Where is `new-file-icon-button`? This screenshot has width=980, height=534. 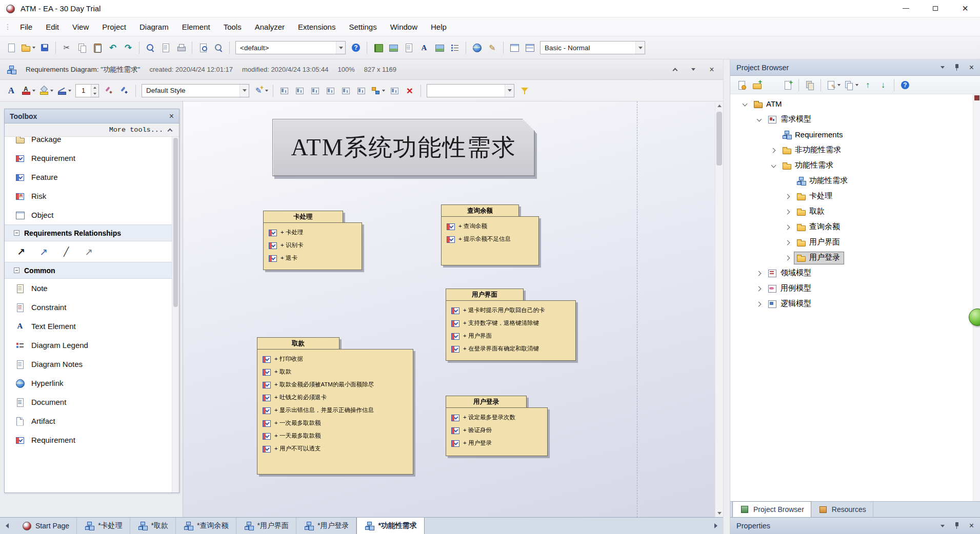
new-file-icon-button is located at coordinates (11, 48).